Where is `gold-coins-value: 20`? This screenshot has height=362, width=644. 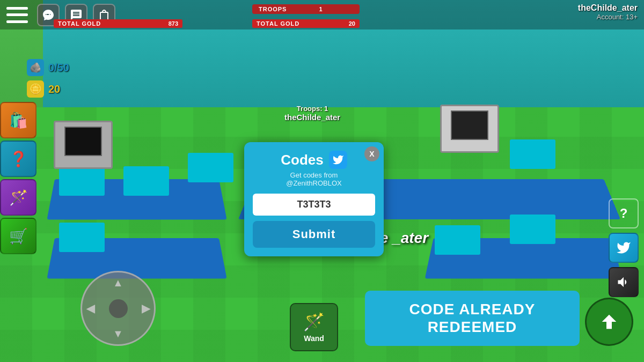 gold-coins-value: 20 is located at coordinates (54, 89).